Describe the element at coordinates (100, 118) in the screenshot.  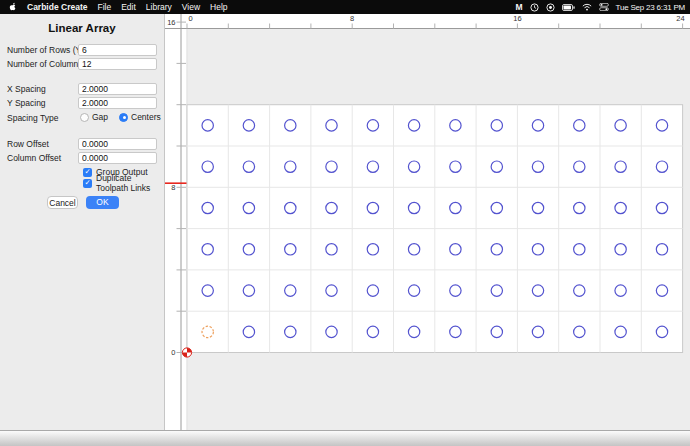
I see `gap-radio-label: Gap` at that location.